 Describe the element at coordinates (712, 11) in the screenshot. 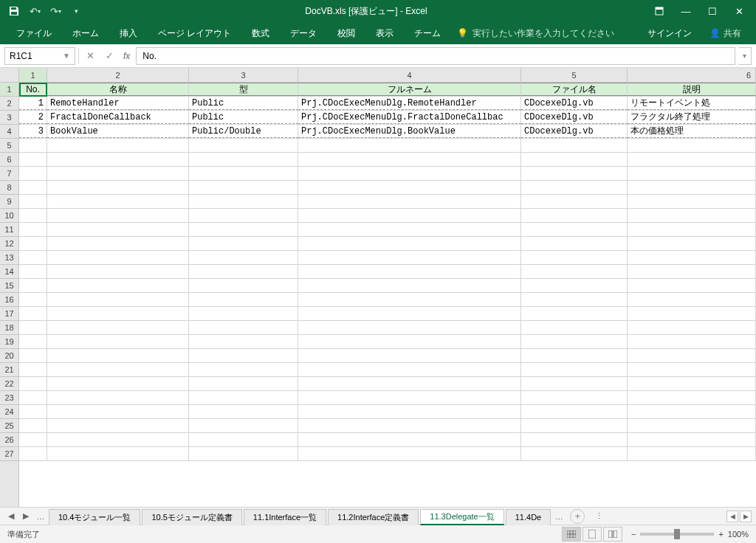

I see `maximize-button: ☐` at that location.